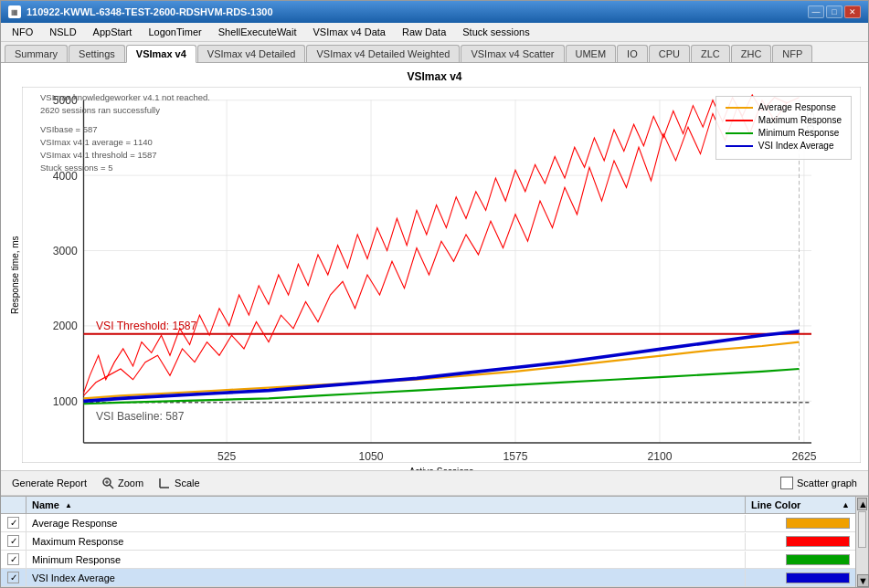 The height and width of the screenshot is (588, 869). What do you see at coordinates (428, 541) in the screenshot?
I see `table-row: ✓ Maximum Response` at bounding box center [428, 541].